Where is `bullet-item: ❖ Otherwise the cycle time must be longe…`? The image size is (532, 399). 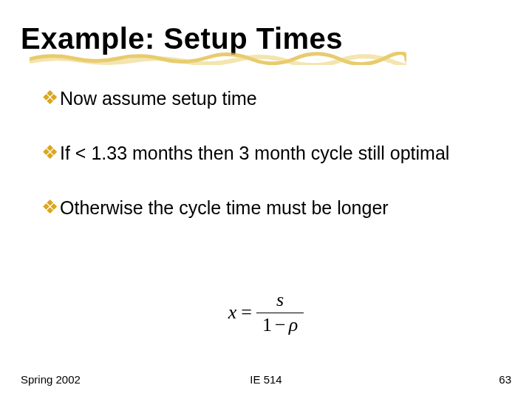
bullet-item: ❖ Otherwise the cycle time must be longe… is located at coordinates (272, 208).